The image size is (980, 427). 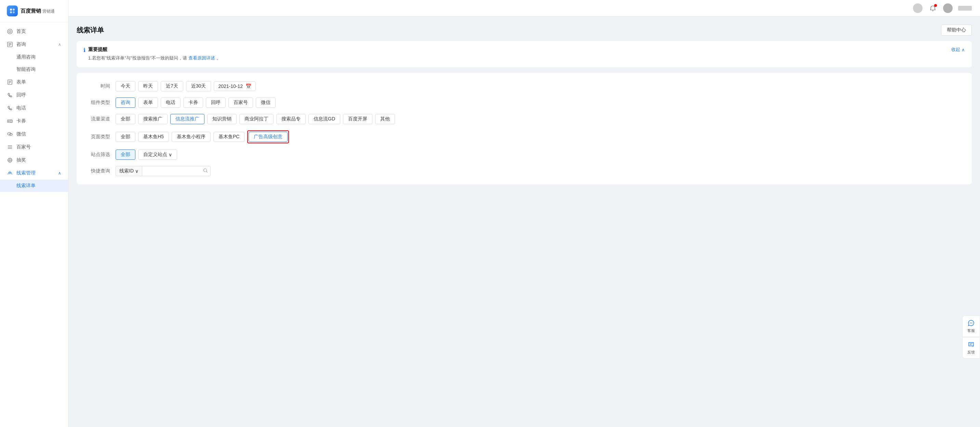 I want to click on traffic-channel-filter-row: 流量渠道 全部 搜索推广 信息流推广 知识营销 商业阿拉丁 搜索品专 信息流GD…, so click(x=524, y=119).